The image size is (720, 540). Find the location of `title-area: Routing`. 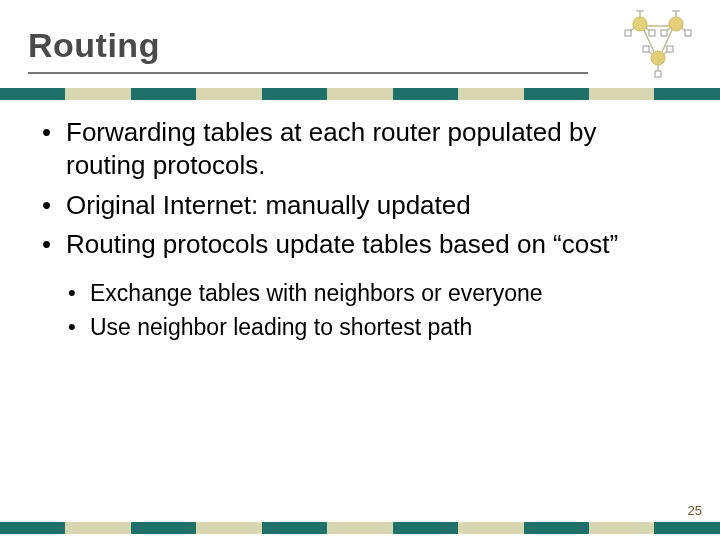

title-area: Routing is located at coordinates (314, 46).